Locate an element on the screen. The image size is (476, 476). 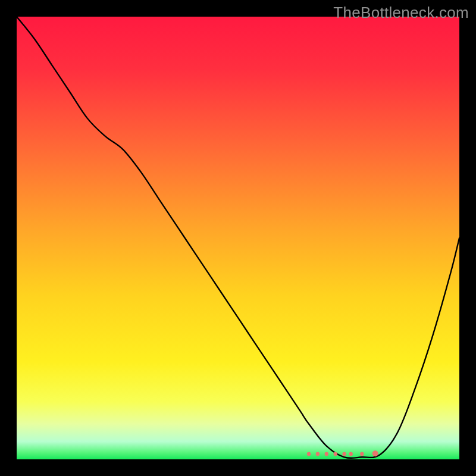
valley-markers is located at coordinates (343, 453).